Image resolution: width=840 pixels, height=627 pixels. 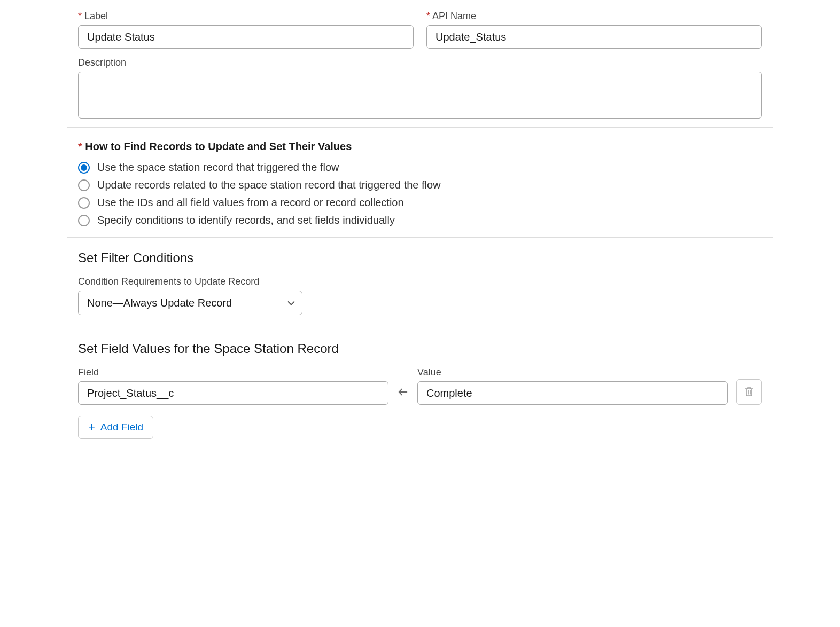 What do you see at coordinates (122, 427) in the screenshot?
I see `add-field-button-label: Add Field` at bounding box center [122, 427].